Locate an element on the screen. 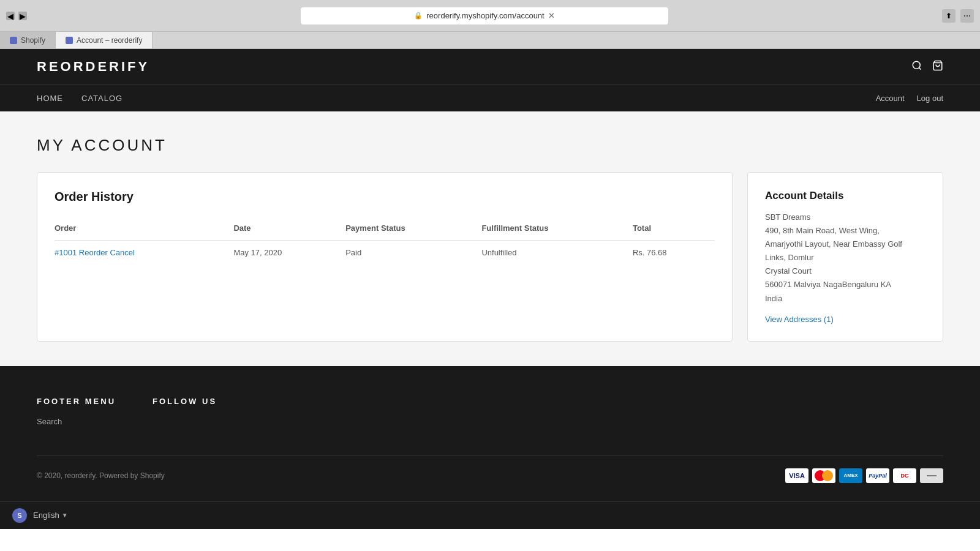 Image resolution: width=980 pixels, height=551 pixels. site-nav: HOME CATALOG Account Log out is located at coordinates (490, 98).